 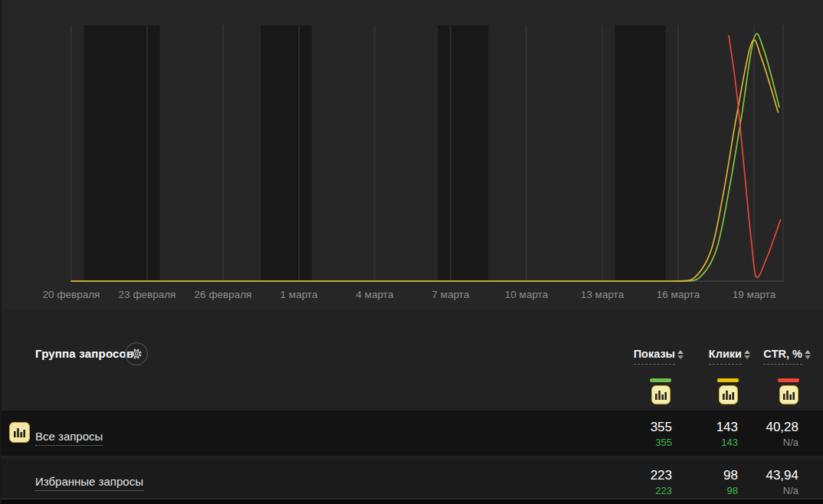 What do you see at coordinates (782, 427) in the screenshot?
I see `ctr-value: 40,28` at bounding box center [782, 427].